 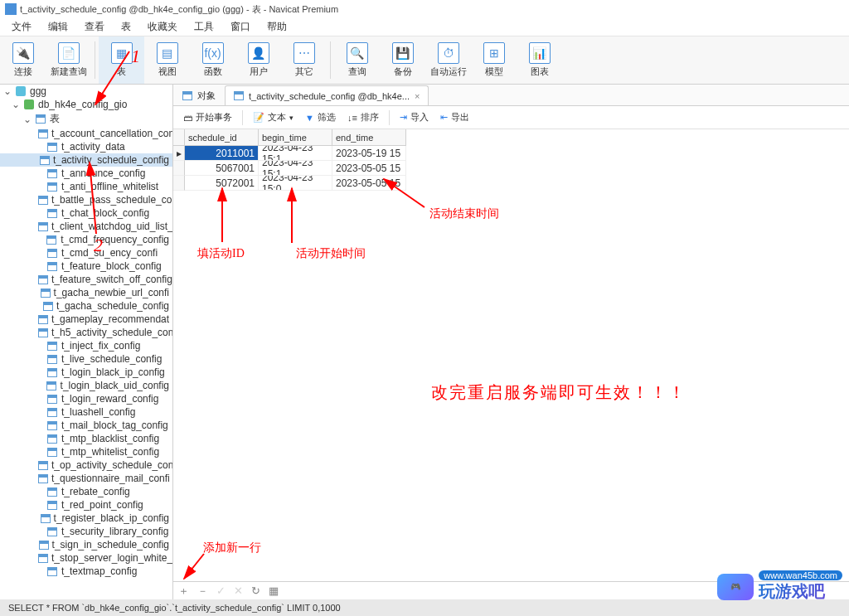 I want to click on tree-node: t_mail_block_tag_config, so click(x=86, y=425).